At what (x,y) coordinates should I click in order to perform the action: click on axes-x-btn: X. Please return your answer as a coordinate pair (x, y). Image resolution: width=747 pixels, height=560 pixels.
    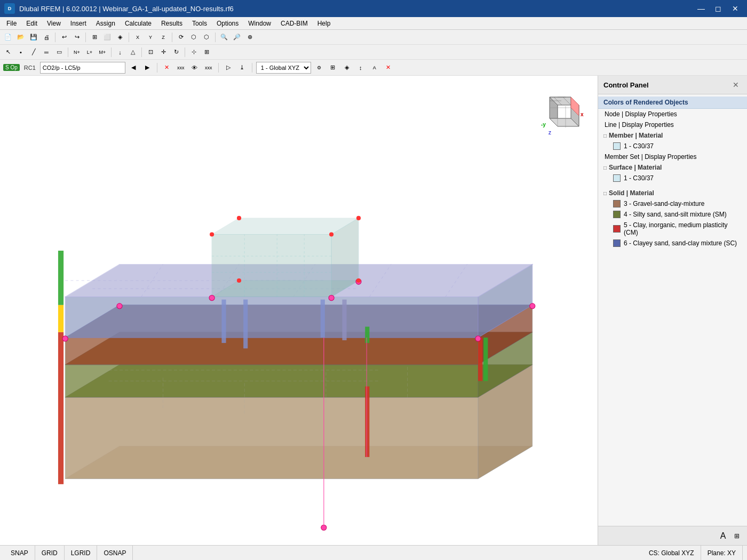
    Looking at the image, I should click on (138, 37).